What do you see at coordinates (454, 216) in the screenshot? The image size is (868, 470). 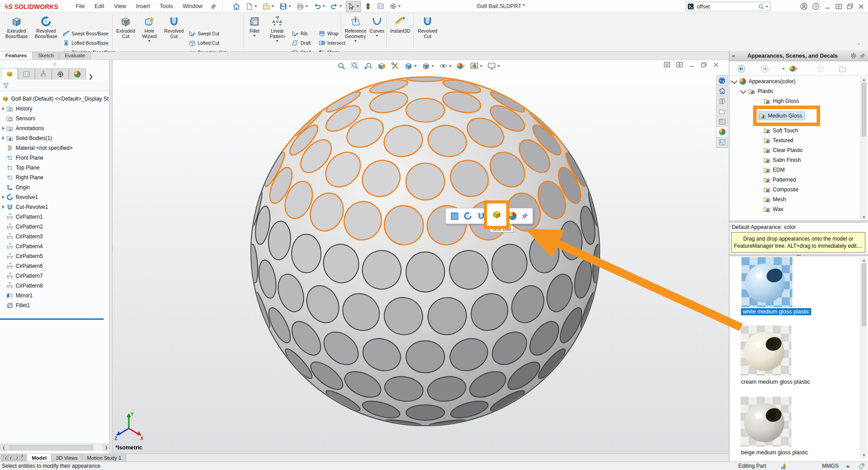 I see `edit-sketch-icon` at bounding box center [454, 216].